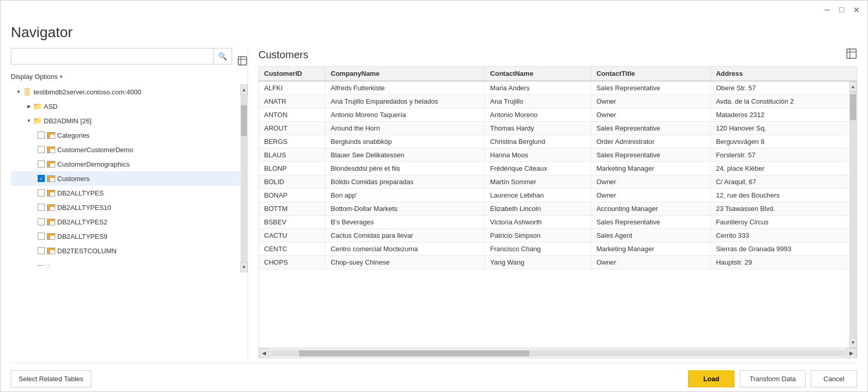 This screenshot has height=392, width=868. What do you see at coordinates (126, 193) in the screenshot?
I see `tree-item-db2alltypes: DB2ALLTYPES` at bounding box center [126, 193].